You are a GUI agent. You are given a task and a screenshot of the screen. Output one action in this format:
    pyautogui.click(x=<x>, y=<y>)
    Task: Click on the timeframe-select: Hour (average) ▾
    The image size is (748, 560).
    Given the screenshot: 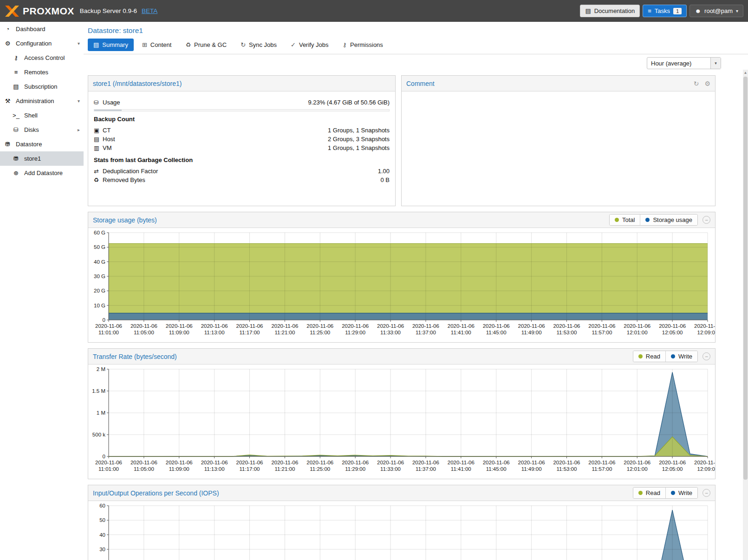 What is the action you would take?
    pyautogui.click(x=684, y=63)
    